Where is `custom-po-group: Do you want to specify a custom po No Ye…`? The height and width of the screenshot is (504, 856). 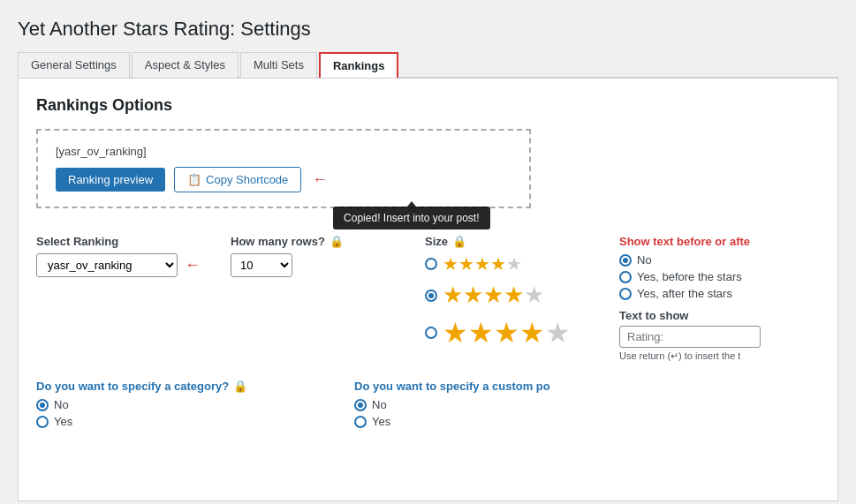
custom-po-group: Do you want to specify a custom po No Ye… is located at coordinates (587, 406).